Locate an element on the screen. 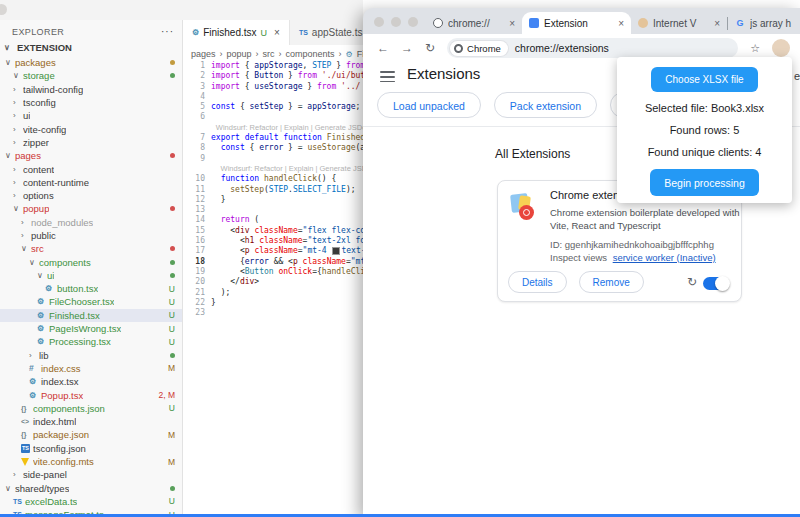 This screenshot has width=800, height=517. tree-folder-item: ›options is located at coordinates (91, 196).